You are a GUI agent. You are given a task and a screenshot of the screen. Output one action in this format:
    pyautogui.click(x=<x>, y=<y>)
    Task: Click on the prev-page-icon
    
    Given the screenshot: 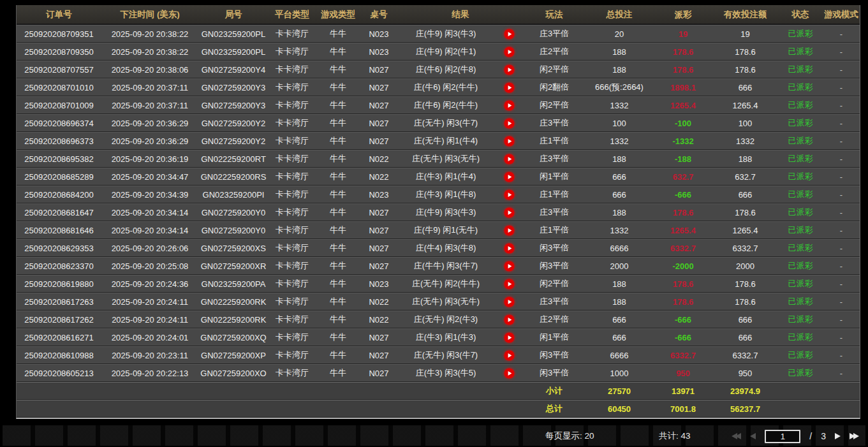 What is the action you would take?
    pyautogui.click(x=753, y=436)
    